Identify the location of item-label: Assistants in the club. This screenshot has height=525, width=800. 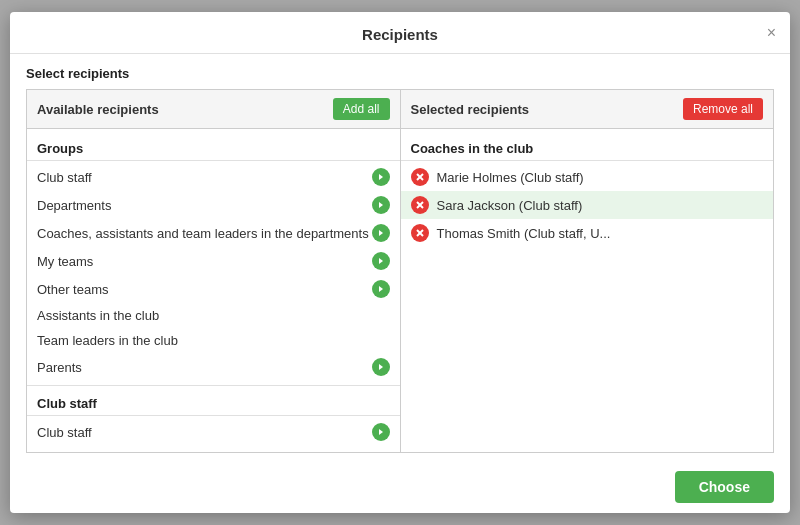
(98, 316).